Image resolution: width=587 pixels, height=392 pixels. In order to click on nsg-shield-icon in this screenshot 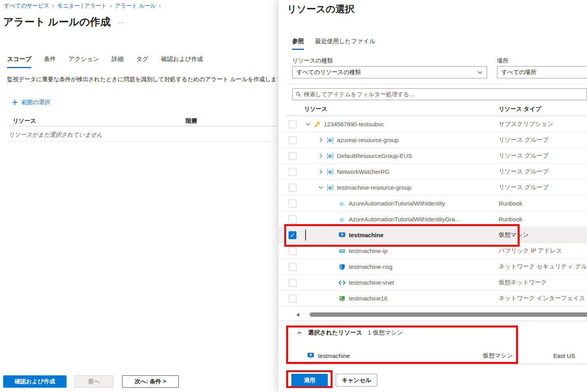, I will do `click(342, 267)`.